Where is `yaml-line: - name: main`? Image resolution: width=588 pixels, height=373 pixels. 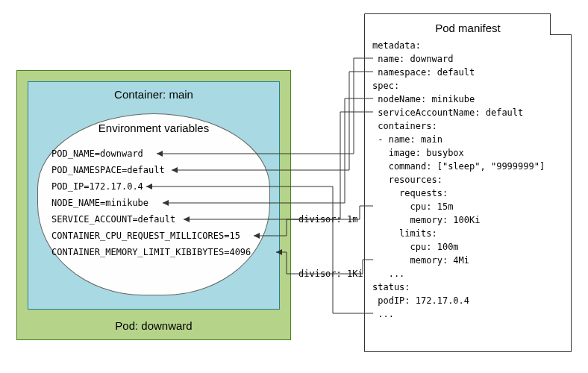
yaml-line: - name: main is located at coordinates (407, 140).